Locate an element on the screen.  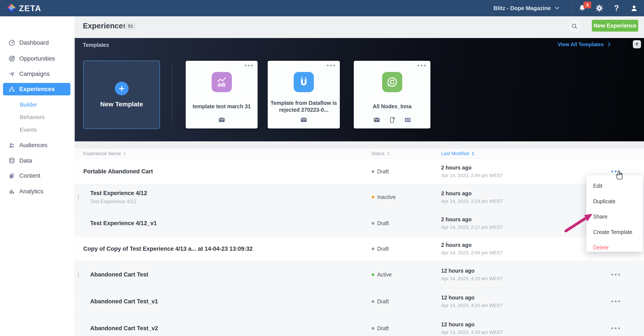
search-icon is located at coordinates (574, 26).